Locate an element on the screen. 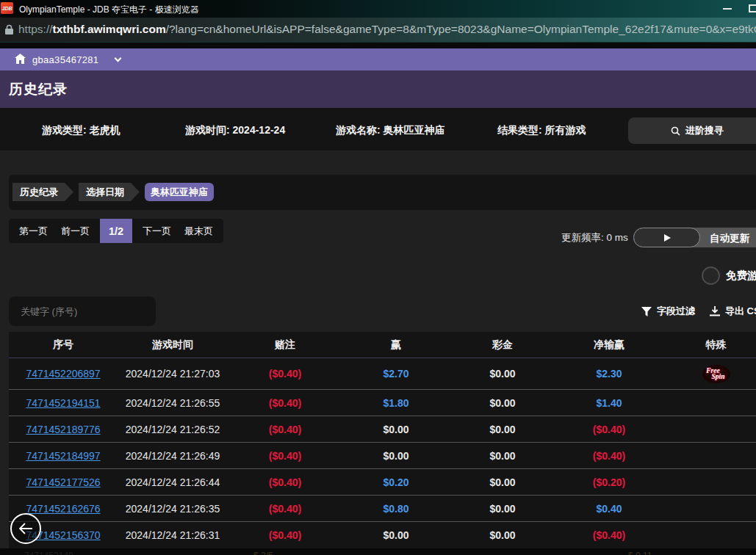 Image resolution: width=756 pixels, height=555 pixels. free-spin-badge: FreeSpin is located at coordinates (716, 374).